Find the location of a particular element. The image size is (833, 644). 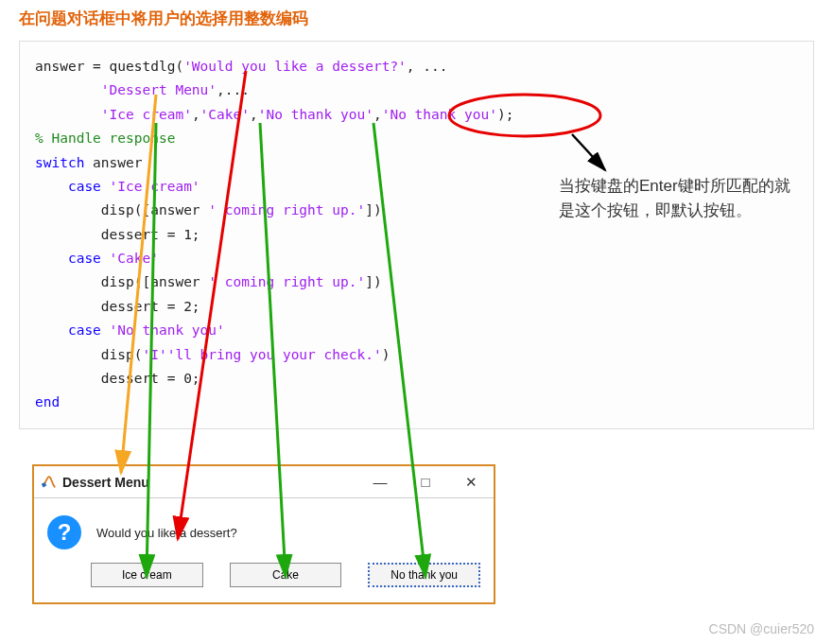

matlab-icon is located at coordinates (48, 482).